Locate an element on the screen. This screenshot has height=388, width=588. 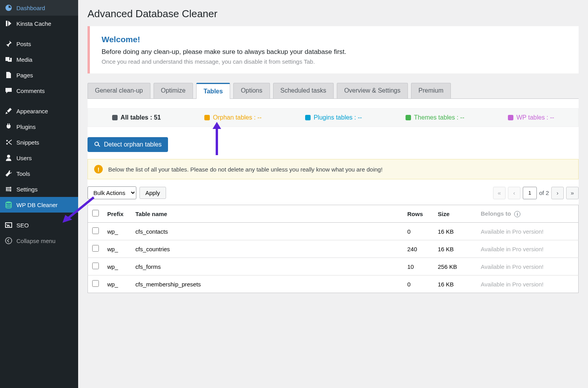
welcome-heading: Welcome! is located at coordinates (334, 39).